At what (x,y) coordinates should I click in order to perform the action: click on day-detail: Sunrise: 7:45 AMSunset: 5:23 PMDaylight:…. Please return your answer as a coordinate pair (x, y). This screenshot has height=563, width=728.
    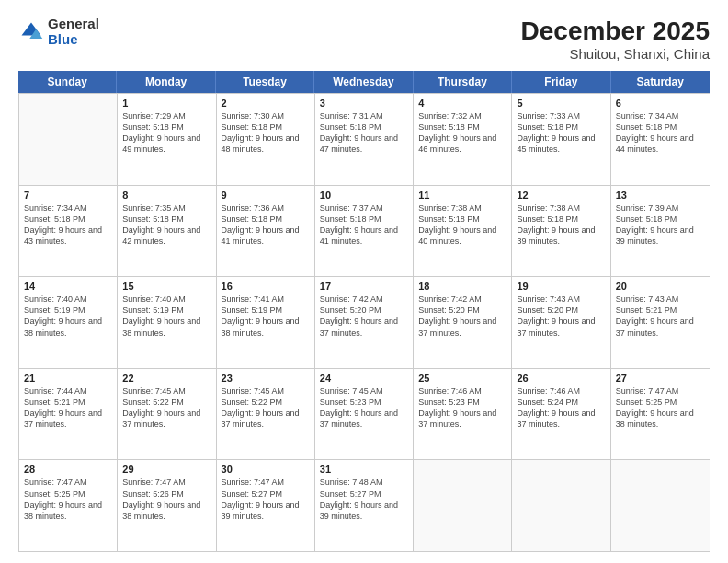
    Looking at the image, I should click on (364, 408).